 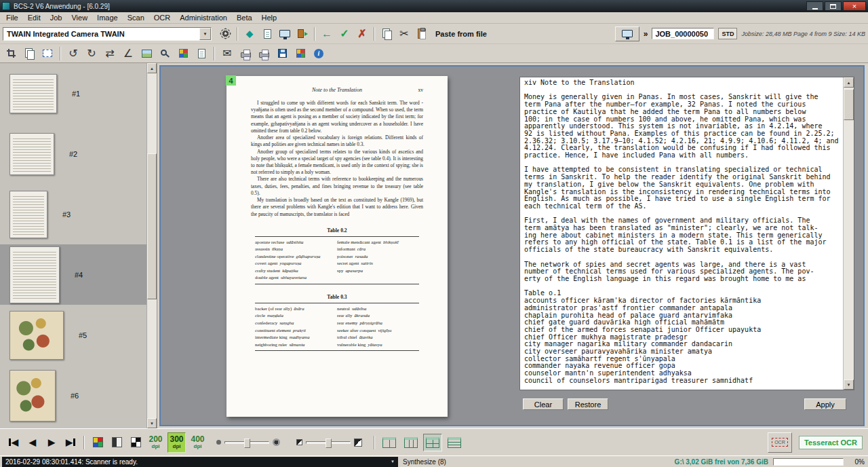 What do you see at coordinates (71, 443) in the screenshot?
I see `last-page-button: ▶` at bounding box center [71, 443].